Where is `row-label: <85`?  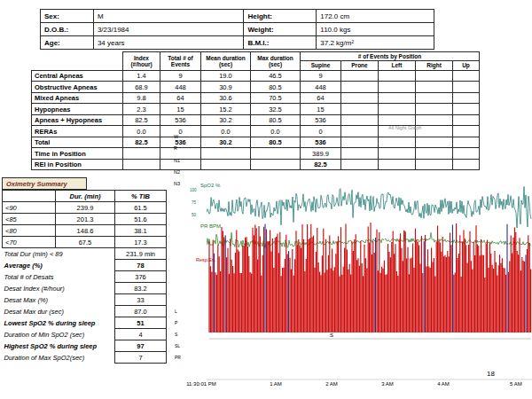 row-label: <85 is located at coordinates (29, 220).